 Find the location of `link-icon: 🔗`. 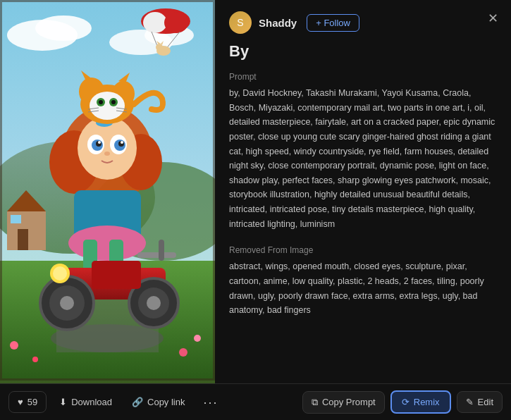

link-icon: 🔗 is located at coordinates (137, 402).